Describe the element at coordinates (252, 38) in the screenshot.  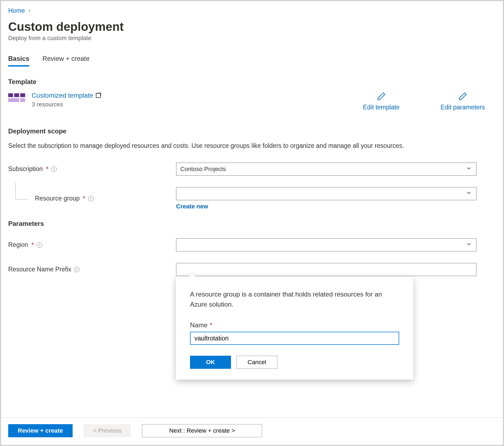
I see `page-subtitle: Deploy from a custom template` at that location.